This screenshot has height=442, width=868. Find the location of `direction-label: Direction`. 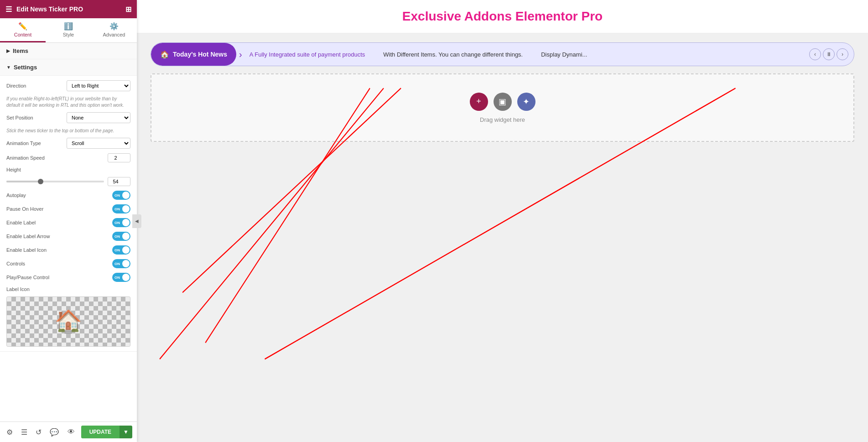

direction-label: Direction is located at coordinates (16, 86).